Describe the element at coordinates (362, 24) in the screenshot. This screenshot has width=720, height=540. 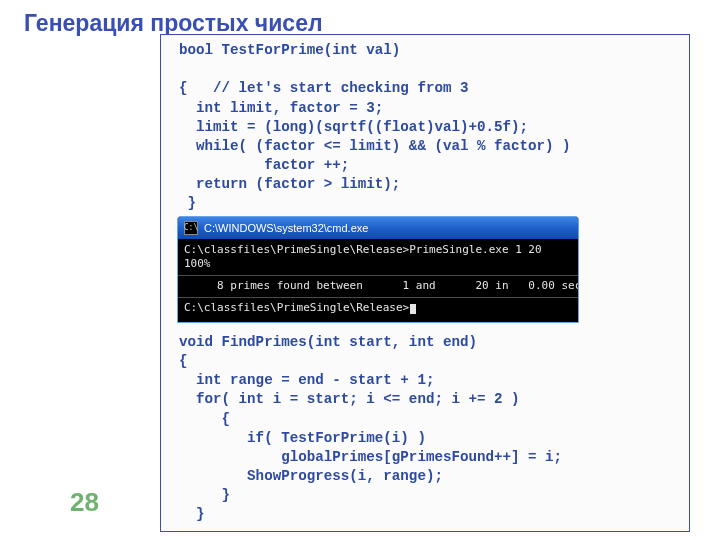
I see `slide-title: Генерация простых чисел` at that location.